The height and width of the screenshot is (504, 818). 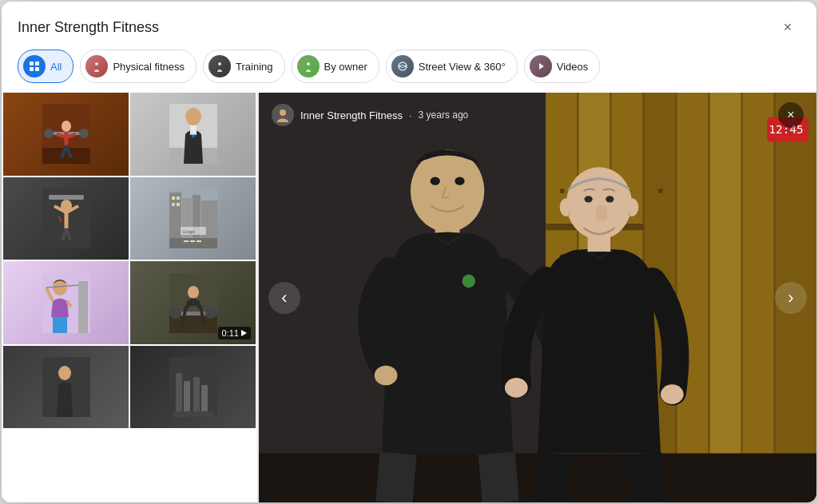 What do you see at coordinates (444, 115) in the screenshot?
I see `source-time: 3 years ago` at bounding box center [444, 115].